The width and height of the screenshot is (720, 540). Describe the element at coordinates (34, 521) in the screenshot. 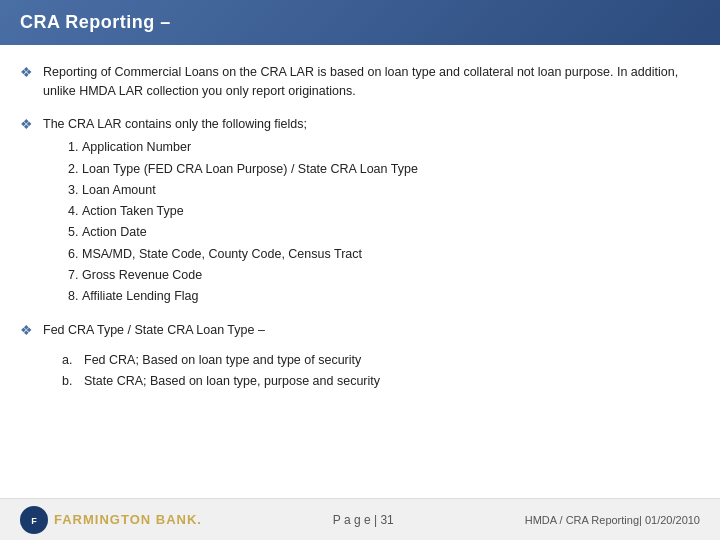

I see `svg-text: F` at that location.